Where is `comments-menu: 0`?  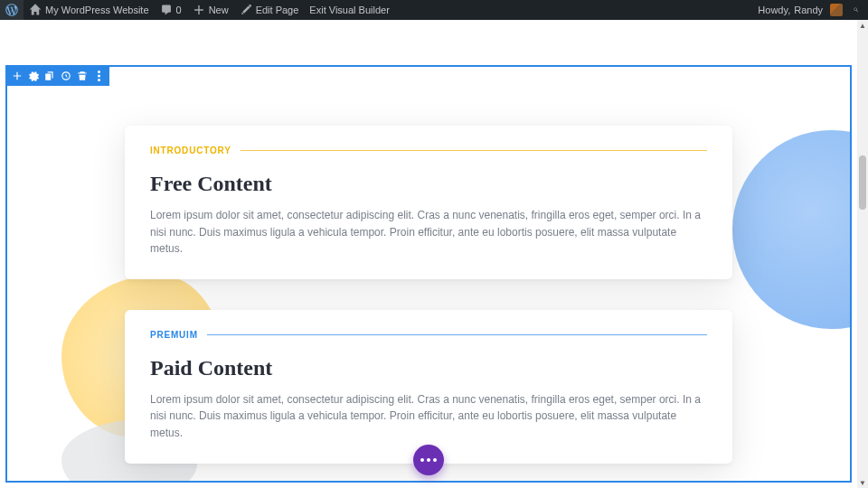
comments-menu: 0 is located at coordinates (171, 10).